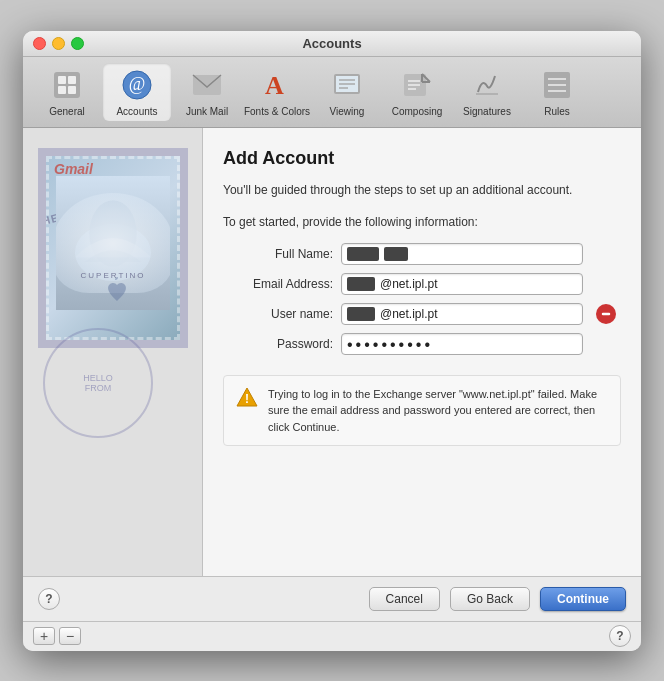  Describe the element at coordinates (40, 44) in the screenshot. I see `close-button` at that location.